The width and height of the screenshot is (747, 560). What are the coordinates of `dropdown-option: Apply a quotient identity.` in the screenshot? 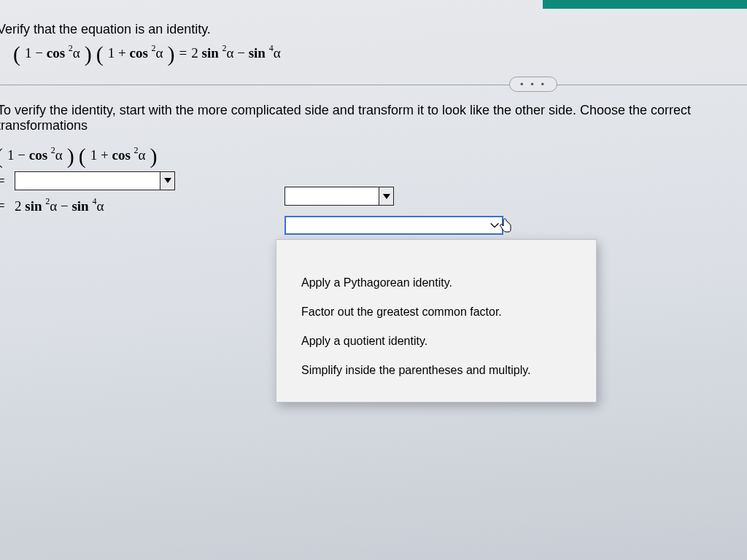 It's located at (436, 341).